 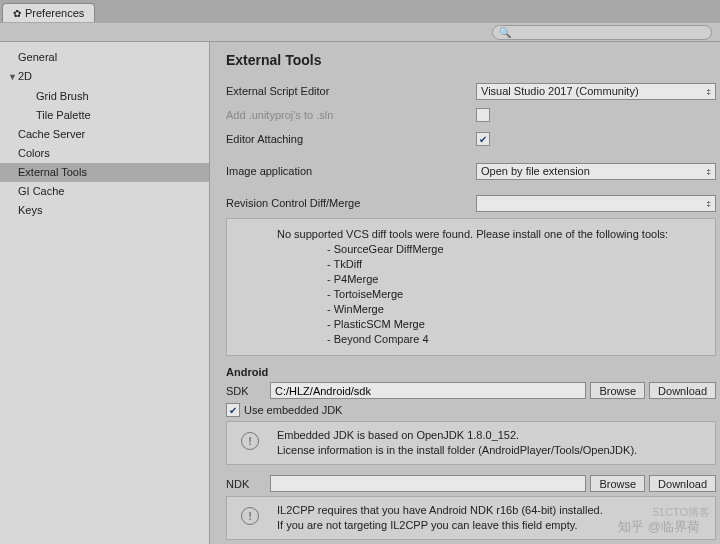 What do you see at coordinates (233, 410) in the screenshot?
I see `use-embedded-jdk-checkbox: ✔` at bounding box center [233, 410].